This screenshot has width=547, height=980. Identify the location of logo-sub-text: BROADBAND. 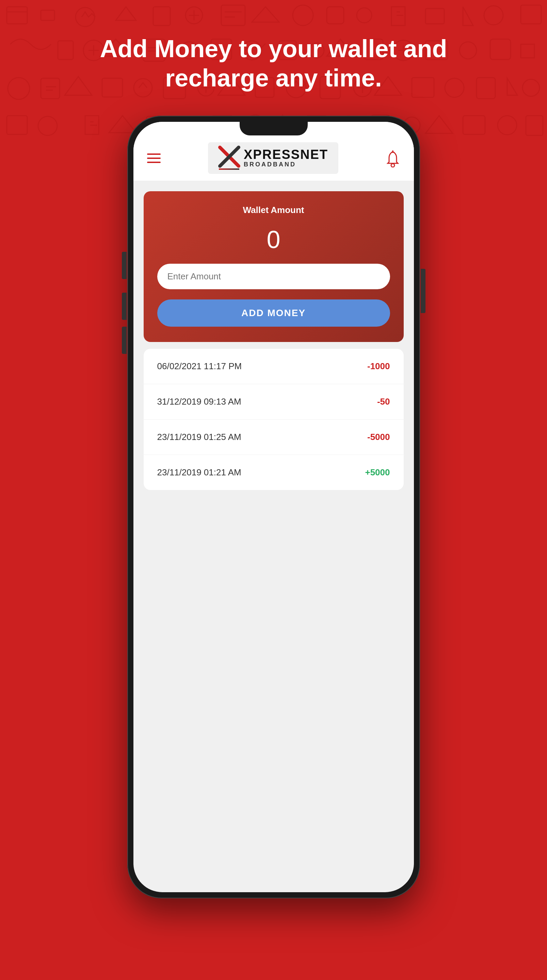
(286, 164).